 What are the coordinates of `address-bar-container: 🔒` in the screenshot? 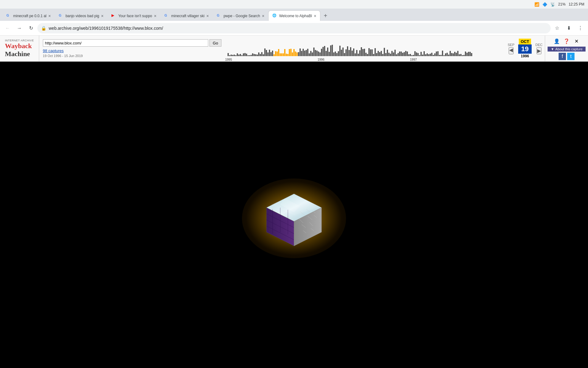 It's located at (294, 28).